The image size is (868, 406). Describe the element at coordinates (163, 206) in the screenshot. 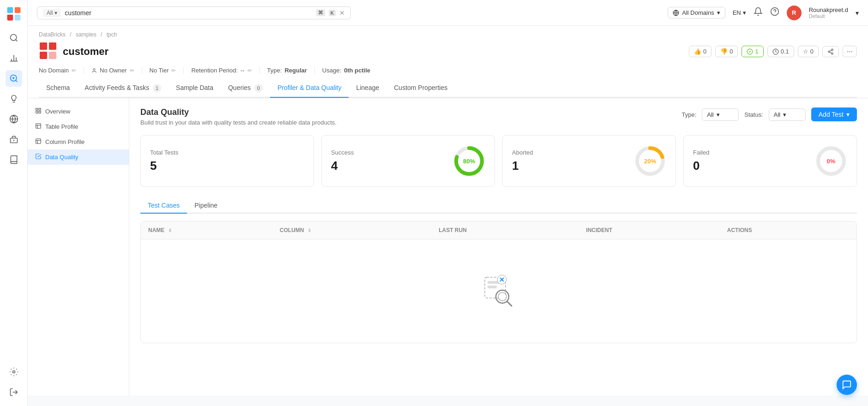

I see `test-tab-cases: Test Cases` at that location.